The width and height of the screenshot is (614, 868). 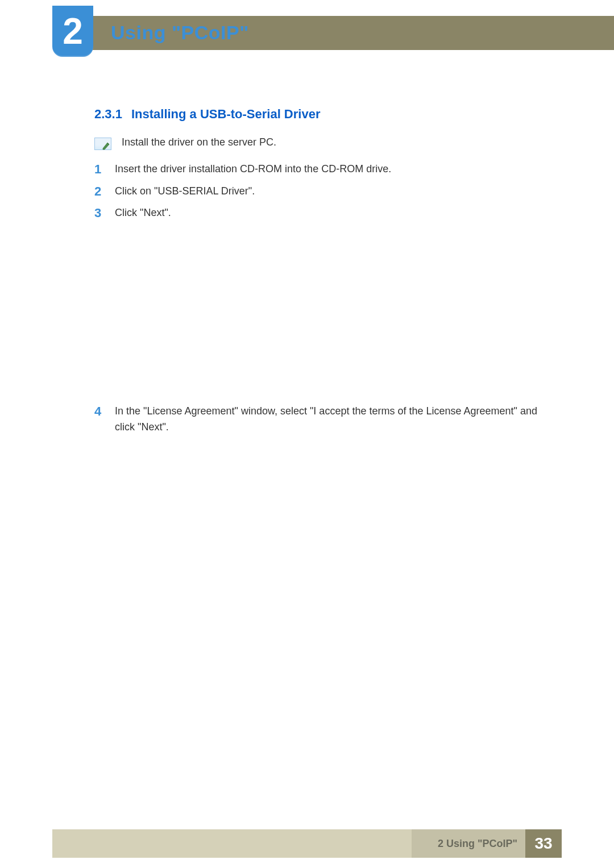 I want to click on step-text: Insert the driver installation CD-ROM in…, so click(x=336, y=169).